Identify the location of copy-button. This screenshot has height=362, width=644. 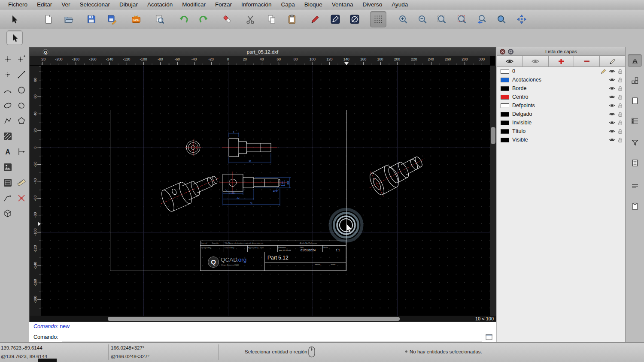
(272, 19).